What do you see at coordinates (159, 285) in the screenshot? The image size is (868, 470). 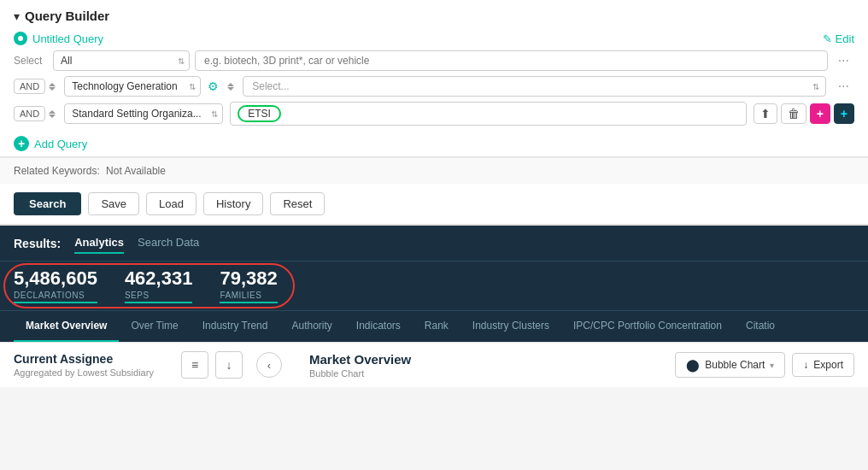 I see `stat-seps: 462,331 SEPs` at bounding box center [159, 285].